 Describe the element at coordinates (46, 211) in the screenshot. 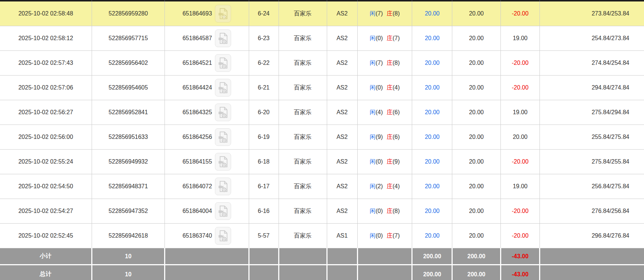

I see `cell-bet-time: 2025-10-02 02:54:27` at that location.